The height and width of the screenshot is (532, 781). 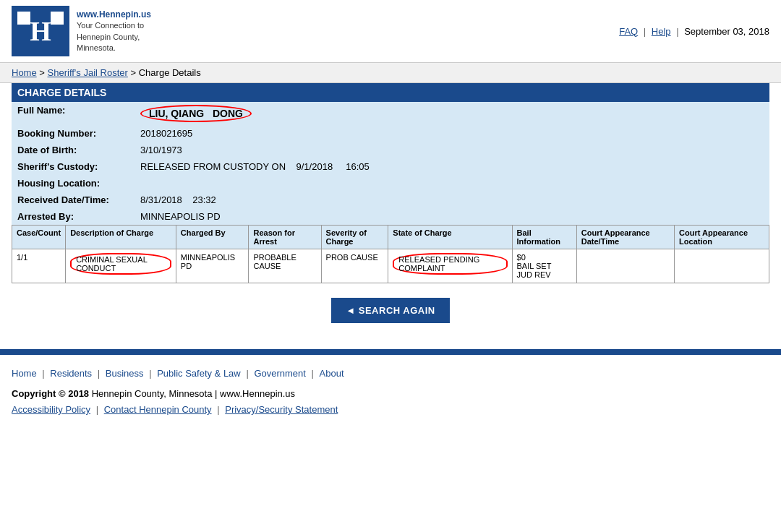 What do you see at coordinates (281, 409) in the screenshot?
I see `privacy-link: Privacy/Security Statement` at bounding box center [281, 409].